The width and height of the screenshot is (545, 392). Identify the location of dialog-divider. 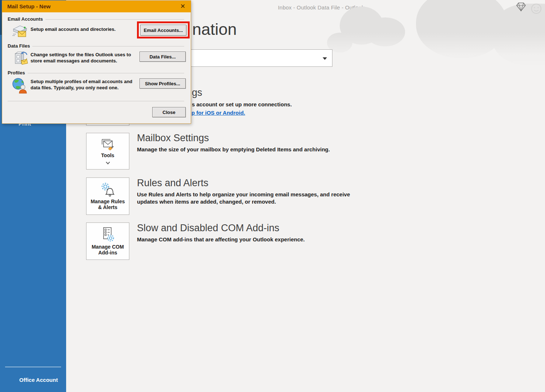
(96, 101).